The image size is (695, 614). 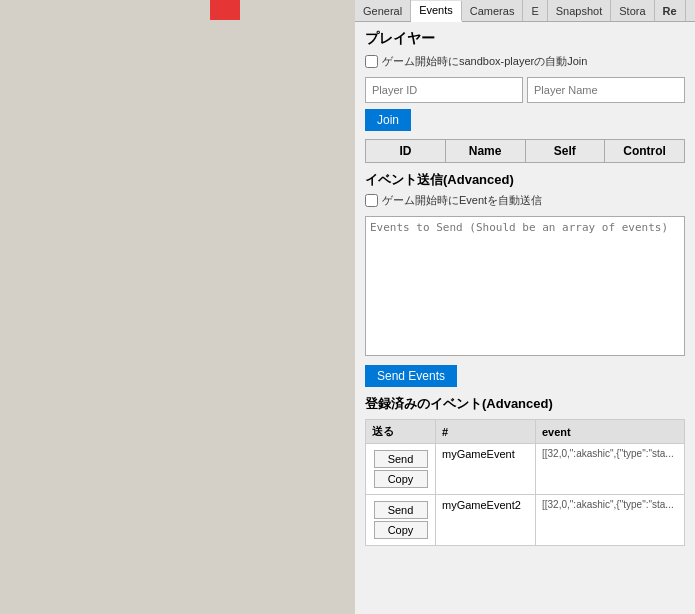 What do you see at coordinates (486, 432) in the screenshot?
I see `col-header-hash: #` at bounding box center [486, 432].